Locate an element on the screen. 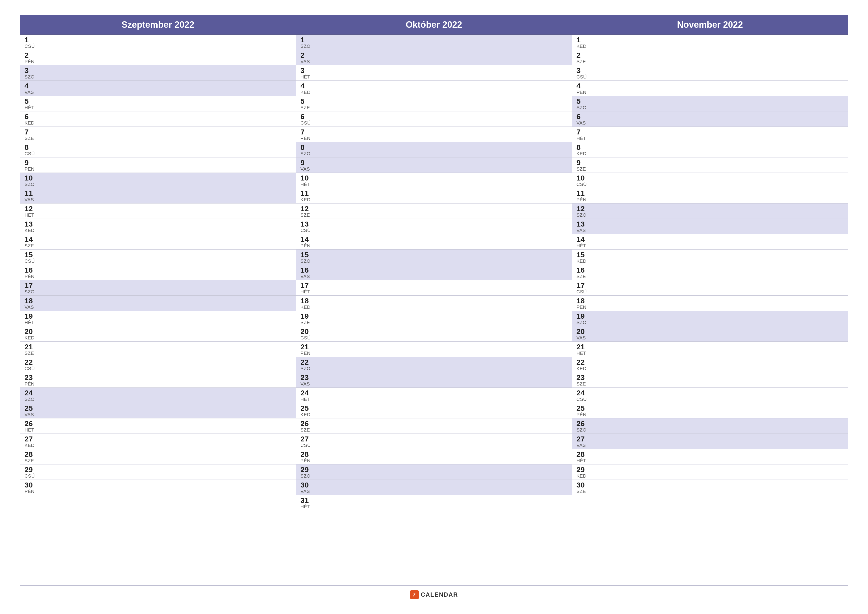 Image resolution: width=868 pixels, height=614 pixels. day-cell: 1CSÚ is located at coordinates (29, 42).